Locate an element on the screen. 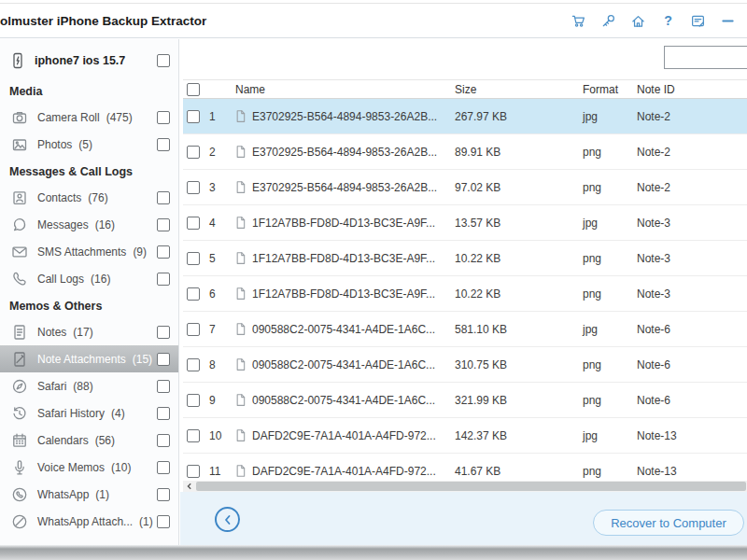  recover-to-computer-button: Recover to Computer is located at coordinates (669, 523).